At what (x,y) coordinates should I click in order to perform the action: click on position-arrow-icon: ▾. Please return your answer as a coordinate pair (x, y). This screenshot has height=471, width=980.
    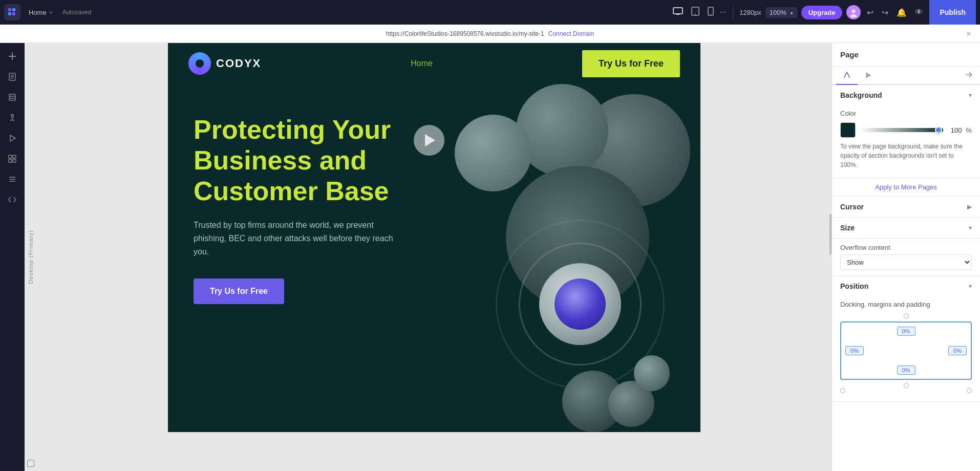
    Looking at the image, I should click on (970, 286).